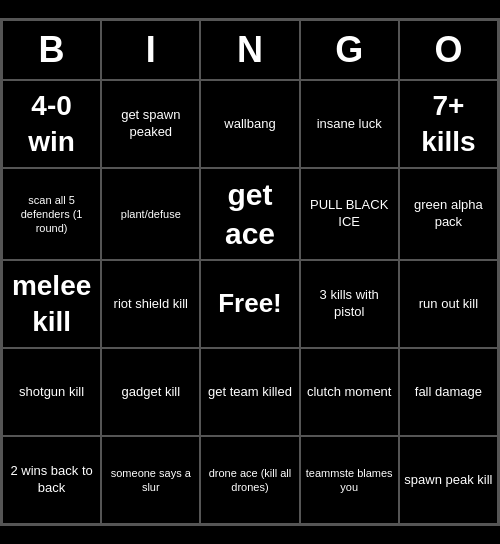 Image resolution: width=500 pixels, height=544 pixels. Describe the element at coordinates (448, 50) in the screenshot. I see `header-letter: O` at that location.